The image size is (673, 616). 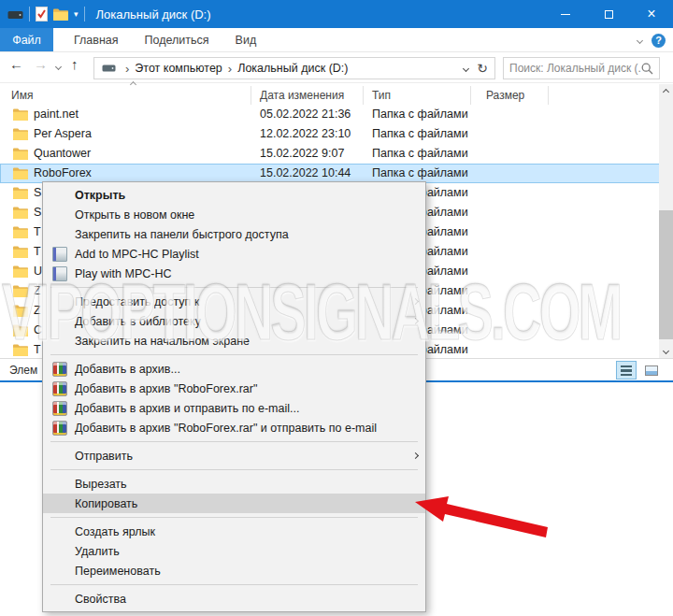 I want to click on file-row: Quantower 15.02.2022 9:07 Папка с файлам…, so click(x=330, y=153).